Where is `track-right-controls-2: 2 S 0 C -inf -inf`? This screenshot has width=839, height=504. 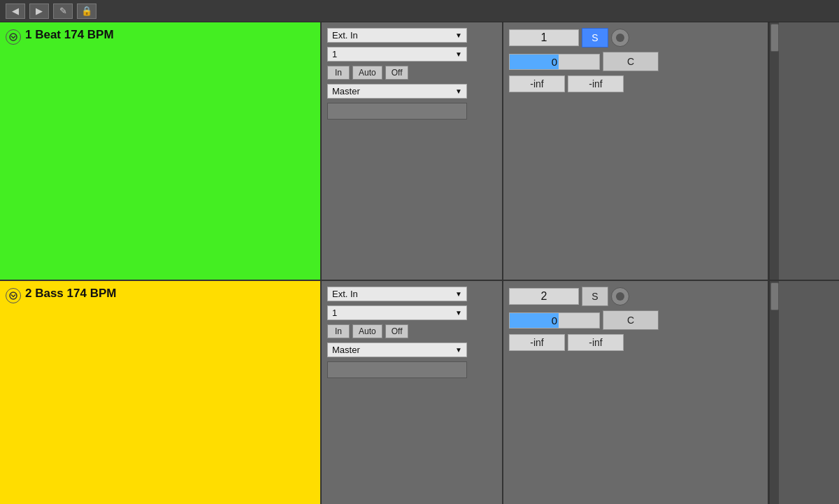
track-right-controls-2: 2 S 0 C -inf -inf is located at coordinates (636, 393).